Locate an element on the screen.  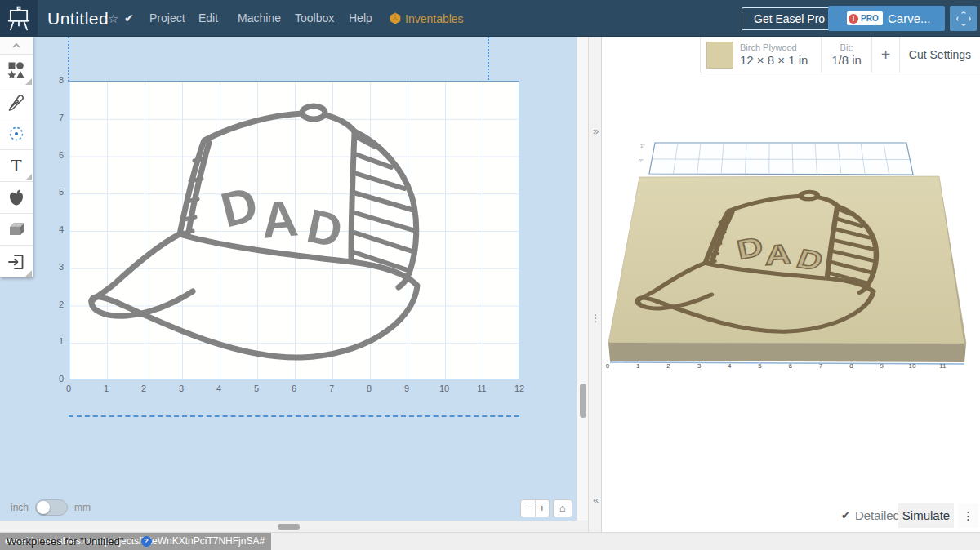
toolbar-collapse-button is located at coordinates (16, 46).